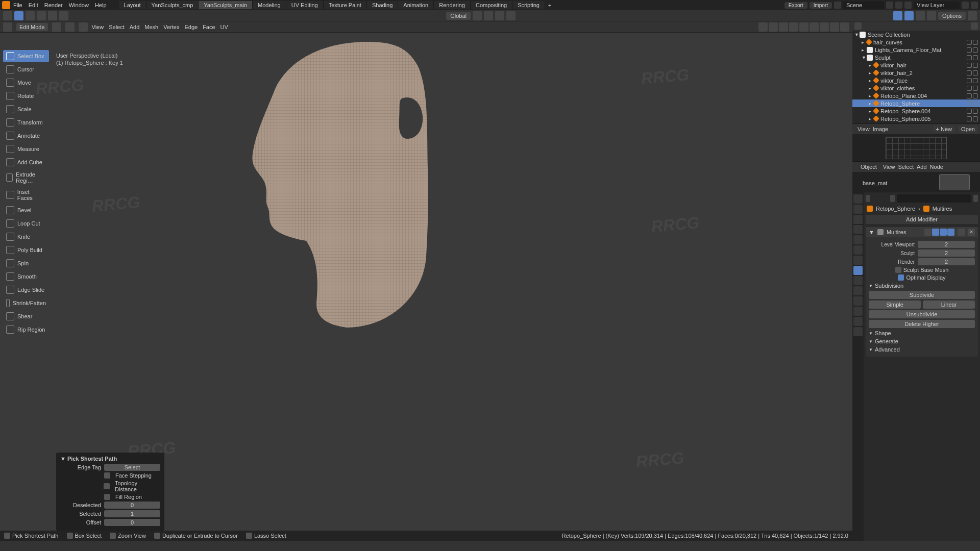 The height and width of the screenshot is (551, 980). Describe the element at coordinates (26, 250) in the screenshot. I see `tool-poly-build: Poly Build` at that location.